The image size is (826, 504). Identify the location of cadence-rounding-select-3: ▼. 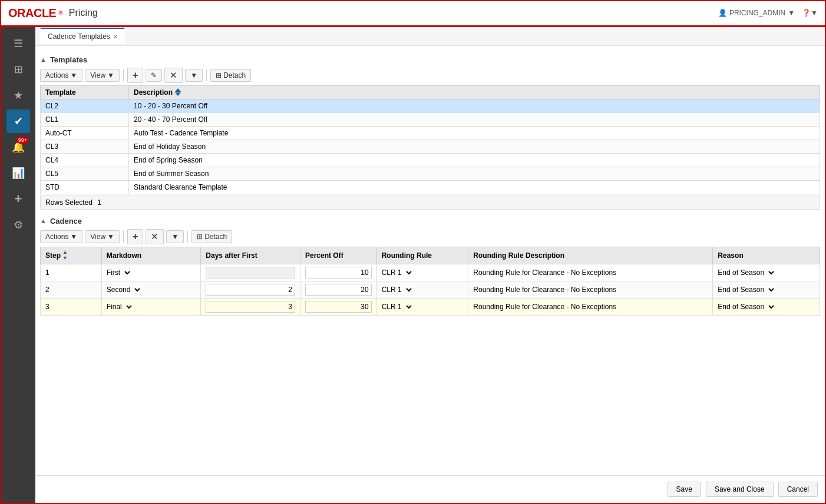
(408, 307).